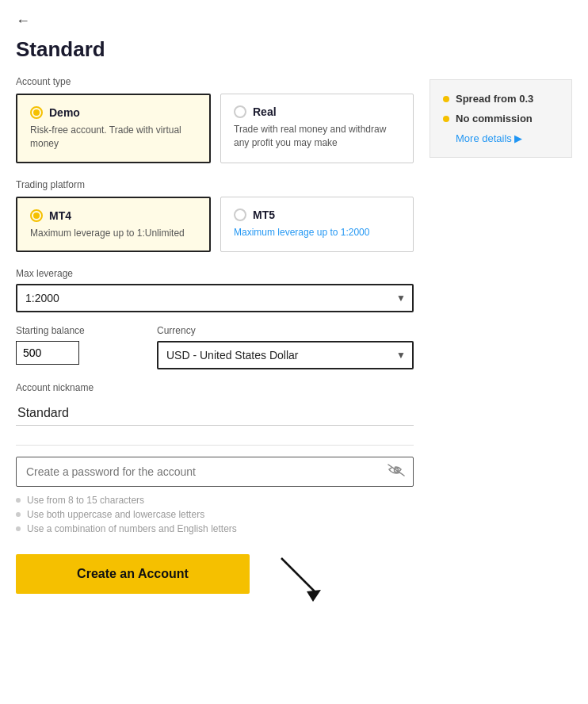  I want to click on spread-label: Spread from 0.3, so click(494, 98).